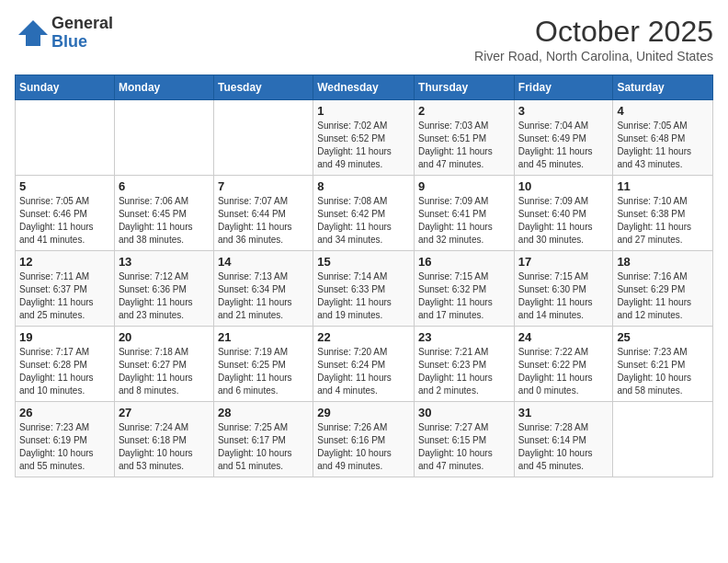 The width and height of the screenshot is (728, 563). Describe the element at coordinates (594, 56) in the screenshot. I see `location: River Road, North Carolina, United State…` at that location.